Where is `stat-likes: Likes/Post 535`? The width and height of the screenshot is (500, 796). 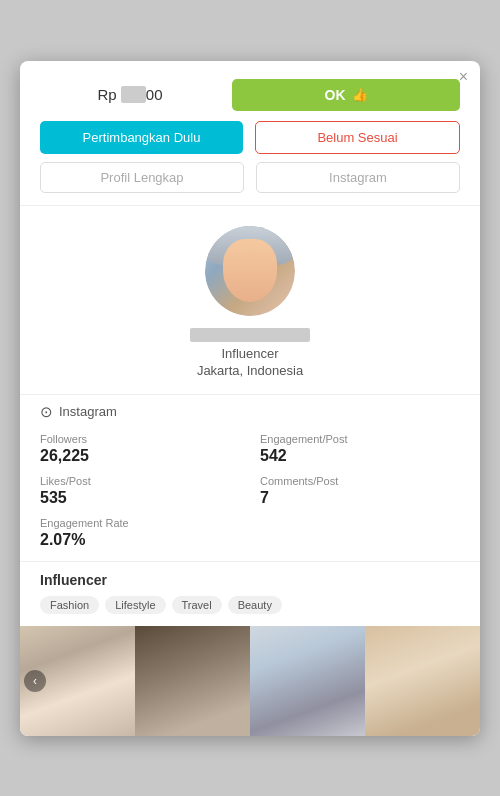
stat-likes: Likes/Post 535 is located at coordinates (140, 491).